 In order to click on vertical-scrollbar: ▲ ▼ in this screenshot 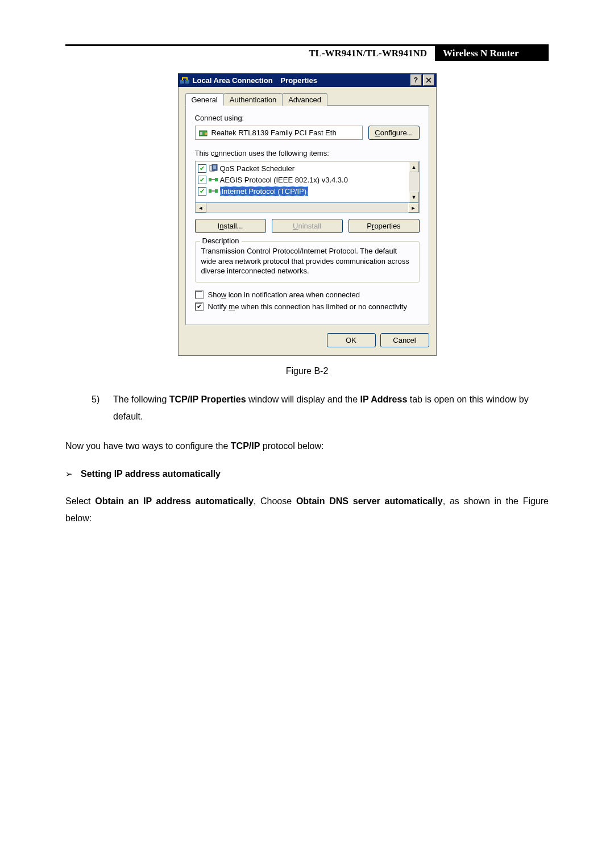, I will do `click(414, 182)`.